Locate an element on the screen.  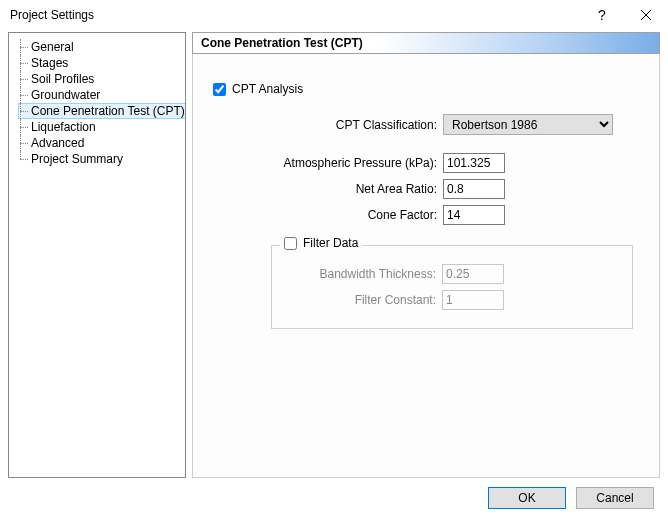
tree-item-label: Liquefaction is located at coordinates (58, 127).